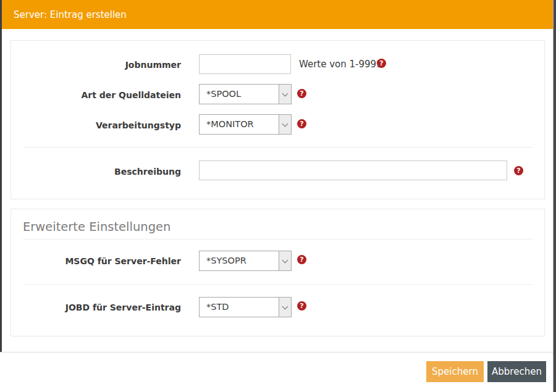  What do you see at coordinates (245, 307) in the screenshot?
I see `jobd-select: *STD` at bounding box center [245, 307].